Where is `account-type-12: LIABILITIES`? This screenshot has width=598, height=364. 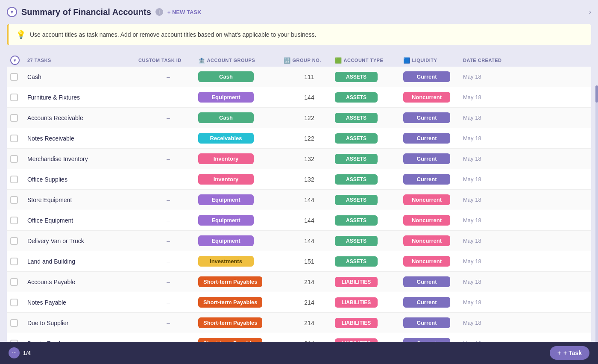
account-type-12: LIABILITIES is located at coordinates (369, 323).